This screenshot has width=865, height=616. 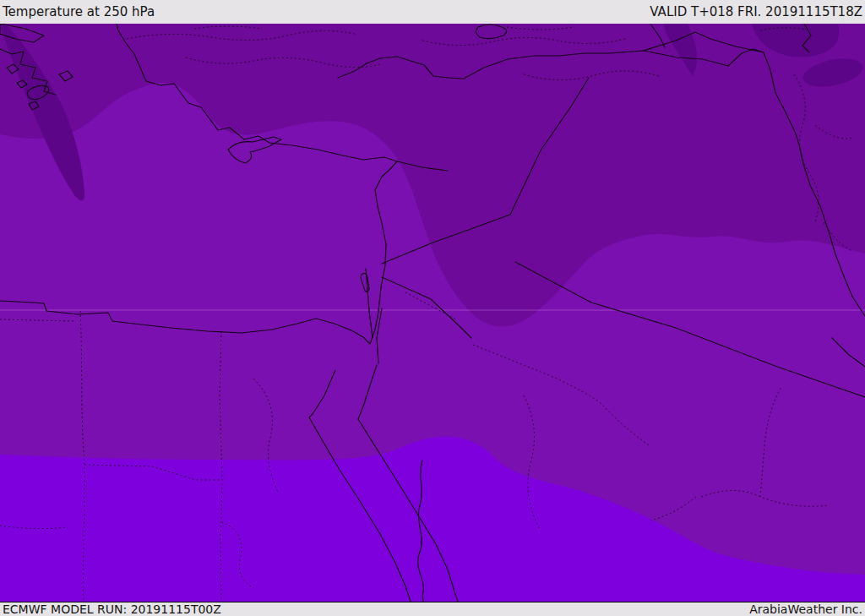 I want to click on footer-bar: ECMWF MODEL RUN: 20191115T00Z ArabiaWeat…, so click(x=432, y=608).